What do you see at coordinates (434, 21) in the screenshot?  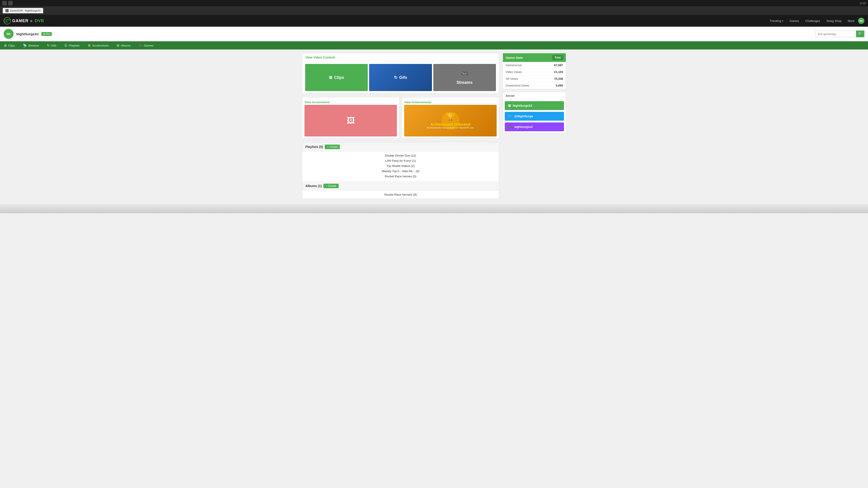 I see `main-navbar: GAMERDVR GAMER DVR Trending ▾ Games Chal…` at bounding box center [434, 21].